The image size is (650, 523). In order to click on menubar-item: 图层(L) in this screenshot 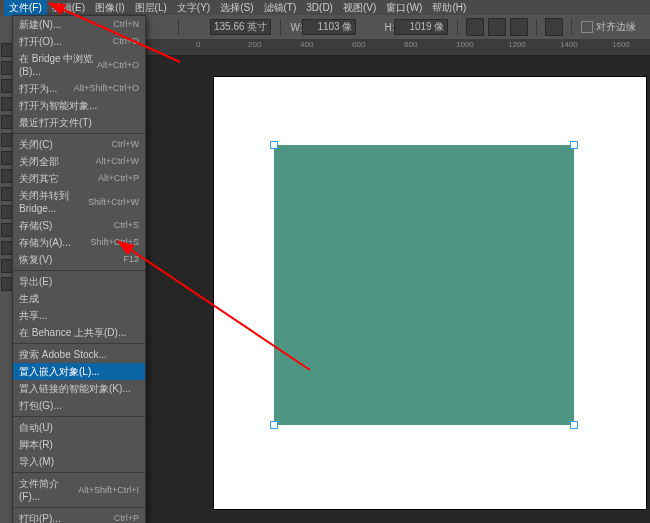, I will do `click(151, 8)`.